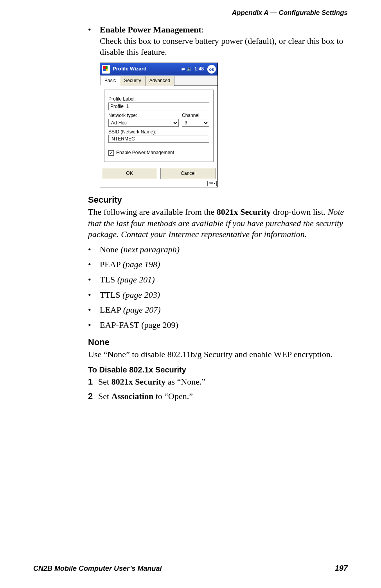  Describe the element at coordinates (159, 153) in the screenshot. I see `power-mgmt-row: ✓ Enable Power Management` at that location.